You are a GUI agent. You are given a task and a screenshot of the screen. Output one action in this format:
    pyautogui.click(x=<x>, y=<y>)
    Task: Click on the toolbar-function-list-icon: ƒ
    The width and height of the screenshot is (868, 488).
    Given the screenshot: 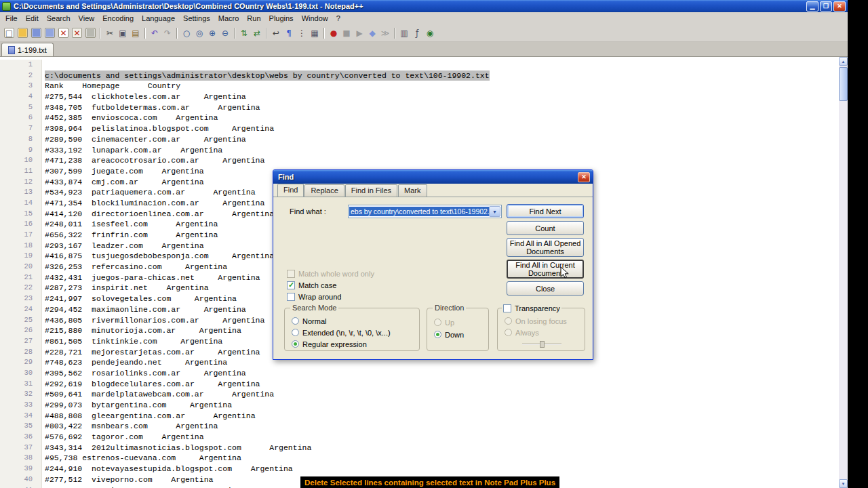 What is the action you would take?
    pyautogui.click(x=417, y=33)
    